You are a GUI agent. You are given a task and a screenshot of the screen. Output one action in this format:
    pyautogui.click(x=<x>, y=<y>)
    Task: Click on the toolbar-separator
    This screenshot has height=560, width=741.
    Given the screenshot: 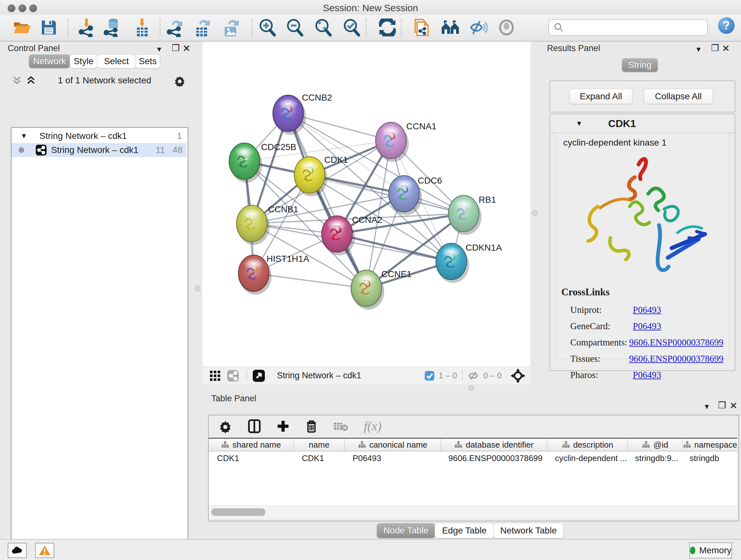 What is the action you would take?
    pyautogui.click(x=401, y=27)
    